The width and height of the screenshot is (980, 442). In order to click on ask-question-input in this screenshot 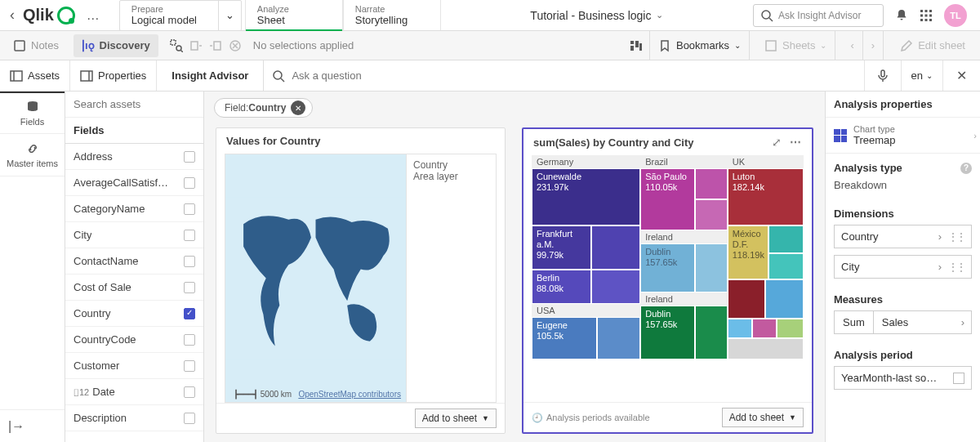, I will do `click(573, 76)`.